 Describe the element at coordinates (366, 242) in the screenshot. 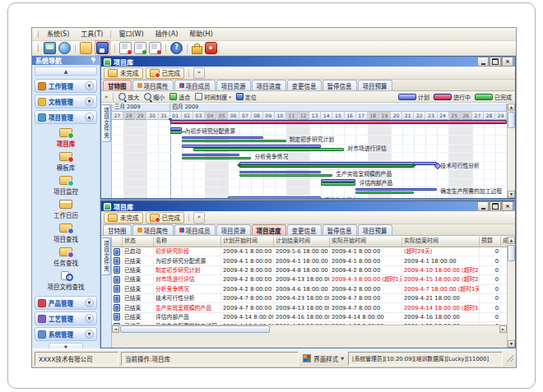

I see `column-header: 实际开始时间` at that location.